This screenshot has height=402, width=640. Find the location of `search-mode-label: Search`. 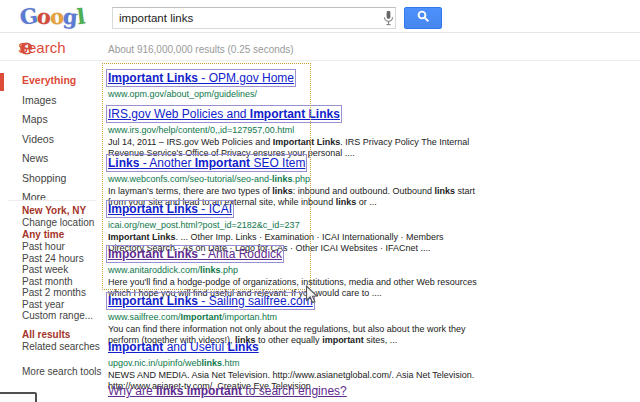

search-mode-label: Search is located at coordinates (42, 48).